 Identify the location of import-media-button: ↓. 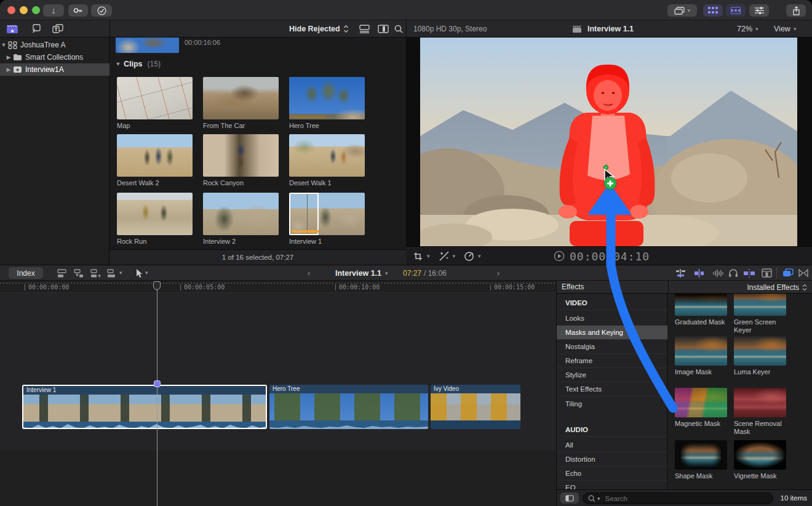
(54, 10).